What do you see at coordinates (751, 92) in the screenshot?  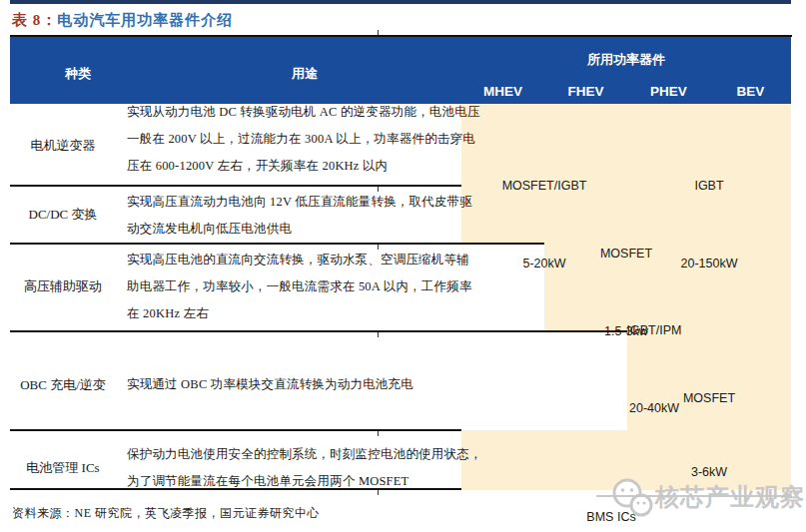 I see `header-bev: BEV` at bounding box center [751, 92].